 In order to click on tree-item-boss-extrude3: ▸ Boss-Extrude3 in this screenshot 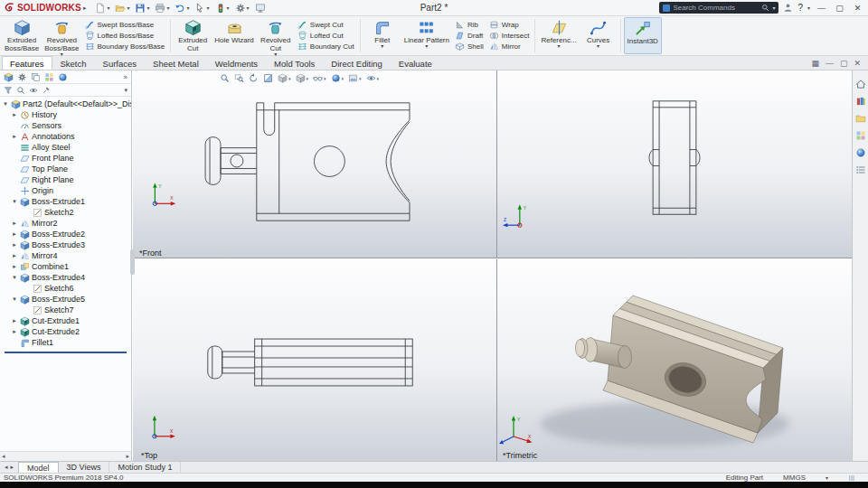, I will do `click(65, 245)`.